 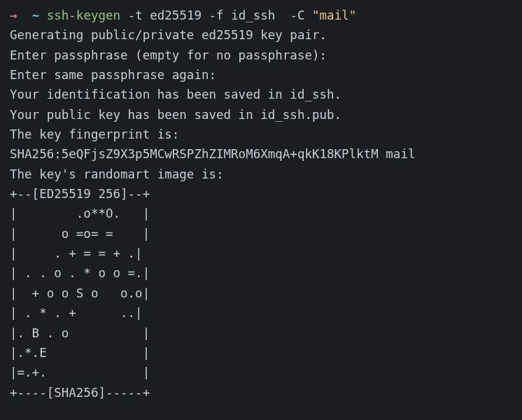 I want to click on prompt-arrow-icon: →, so click(x=14, y=15).